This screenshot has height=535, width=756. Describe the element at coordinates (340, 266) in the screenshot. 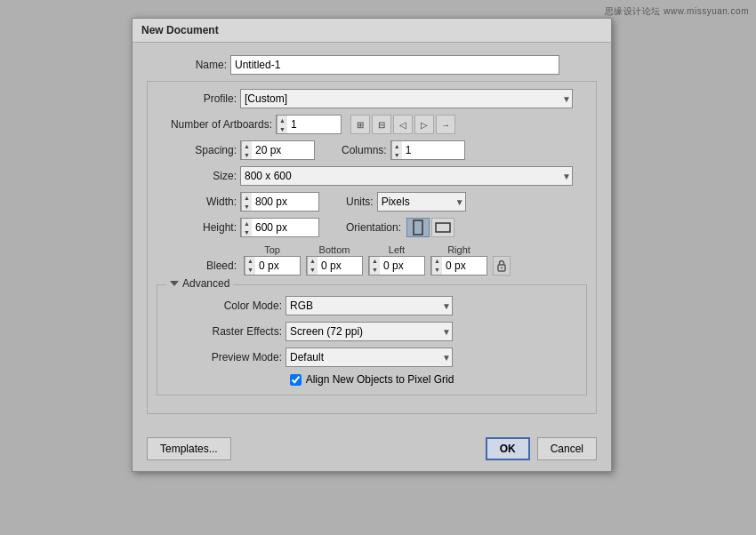

I see `bleed-bottom-input` at that location.